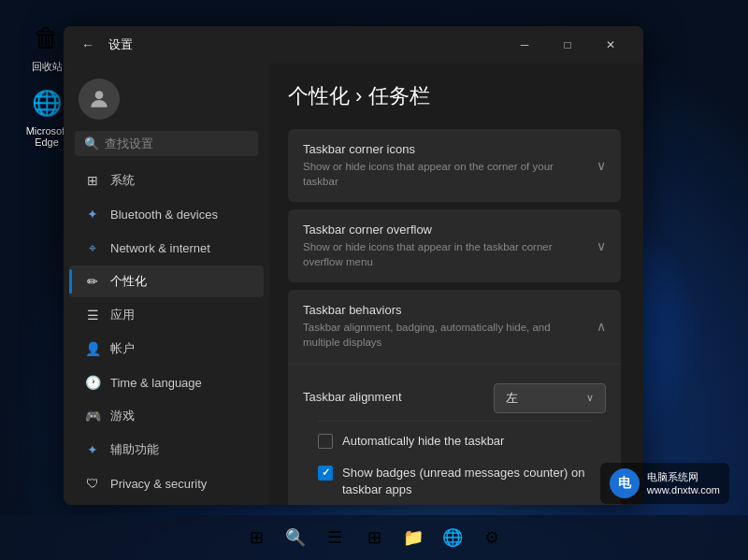  Describe the element at coordinates (166, 214) in the screenshot. I see `sidebar-item-bluetooth: ✦ Bluetooth & devices` at that location.